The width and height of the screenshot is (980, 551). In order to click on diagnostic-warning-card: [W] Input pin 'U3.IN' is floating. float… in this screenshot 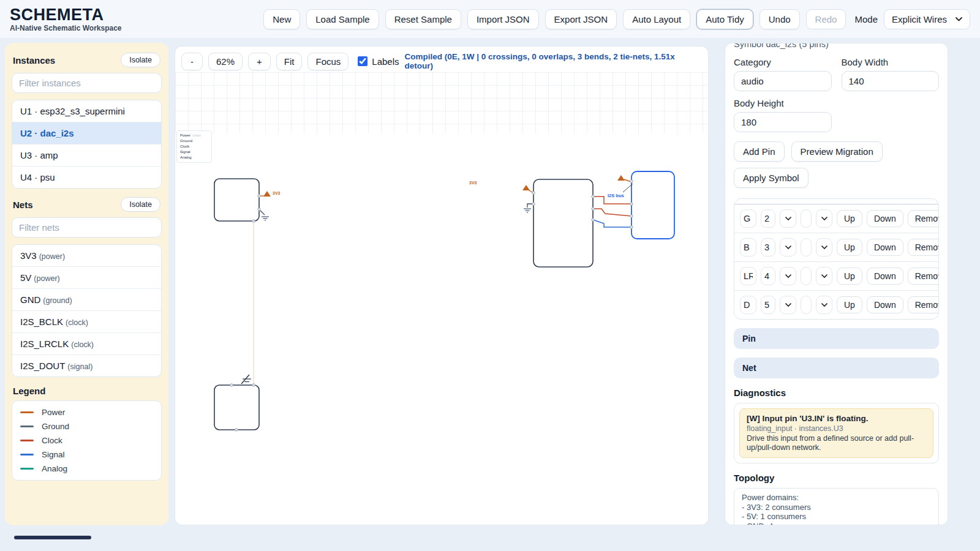, I will do `click(837, 433)`.